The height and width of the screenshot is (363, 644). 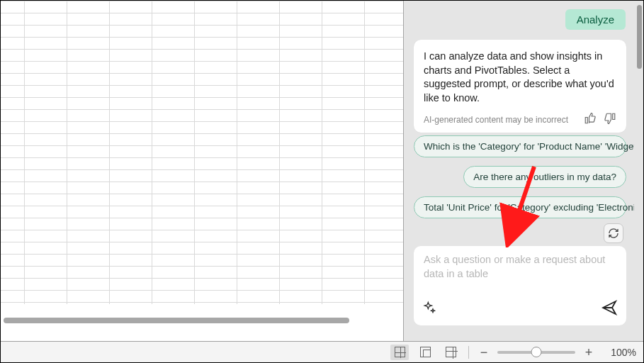 What do you see at coordinates (614, 233) in the screenshot?
I see `refresh-icon` at bounding box center [614, 233].